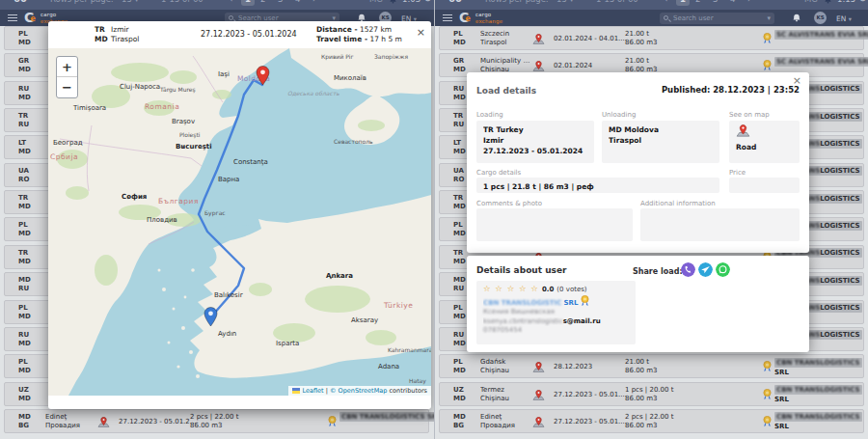 The image size is (868, 439). What do you see at coordinates (483, 14) in the screenshot?
I see `logo-cargo: cargo` at bounding box center [483, 14].